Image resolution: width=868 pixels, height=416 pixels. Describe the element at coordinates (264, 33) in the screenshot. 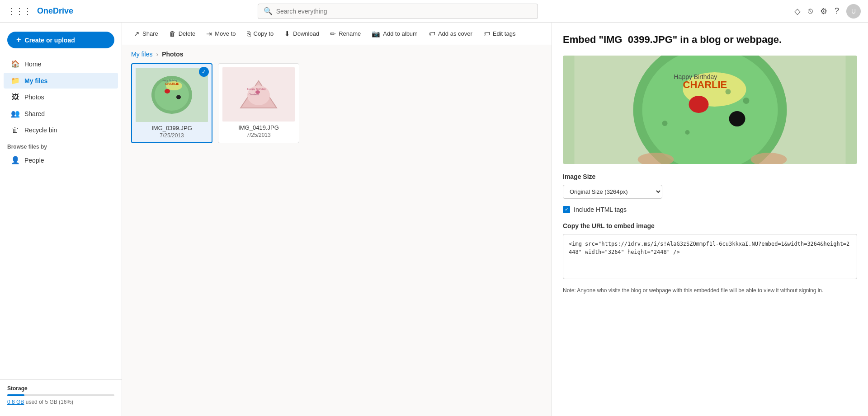

I see `copy-to-label: Copy to` at that location.